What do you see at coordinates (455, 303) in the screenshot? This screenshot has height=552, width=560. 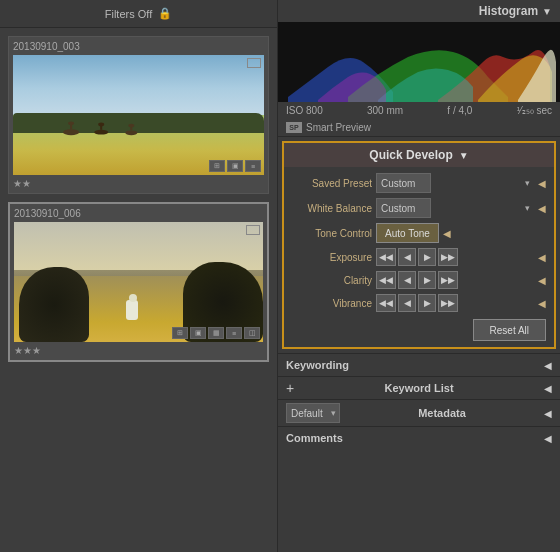 I see `vibrance-controls: ◀◀ ◀ ▶ ▶▶` at bounding box center [455, 303].